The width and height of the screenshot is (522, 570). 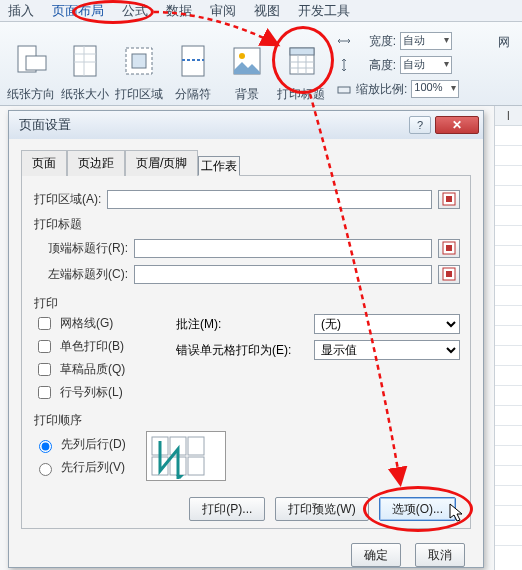 I want to click on dialog-title-text: 页面设置, so click(x=45, y=125).